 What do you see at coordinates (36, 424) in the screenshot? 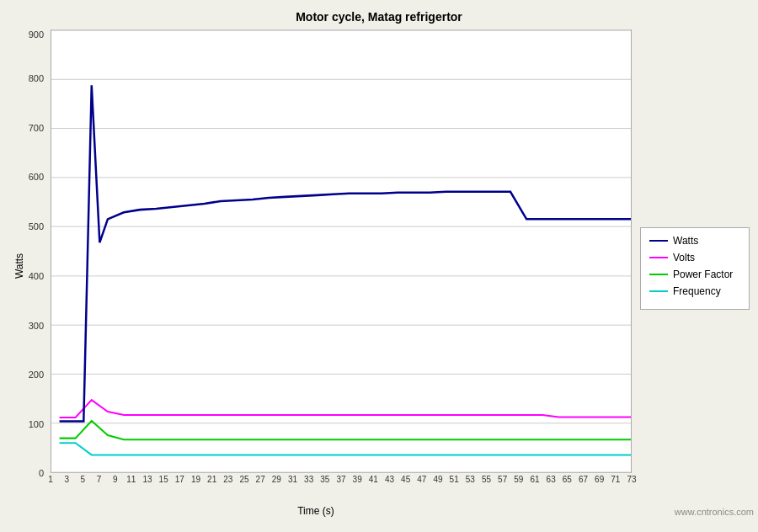
I see `y-tick-100: 100` at bounding box center [36, 424].